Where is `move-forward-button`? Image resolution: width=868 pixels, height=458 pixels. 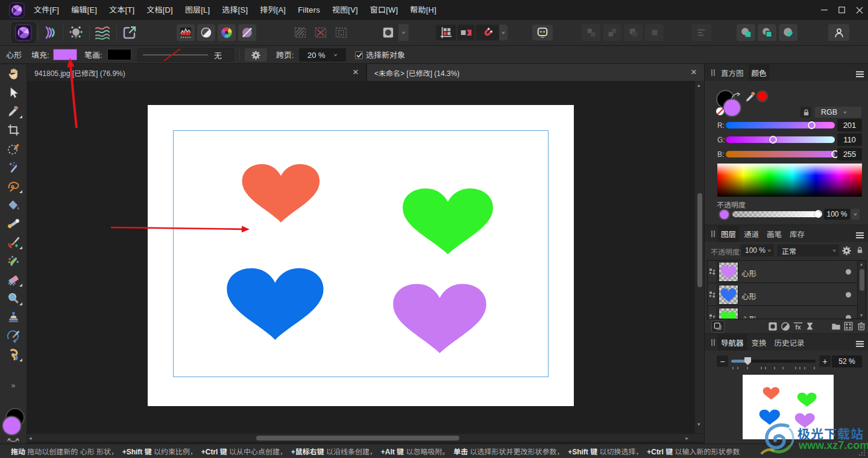 move-forward-button is located at coordinates (612, 33).